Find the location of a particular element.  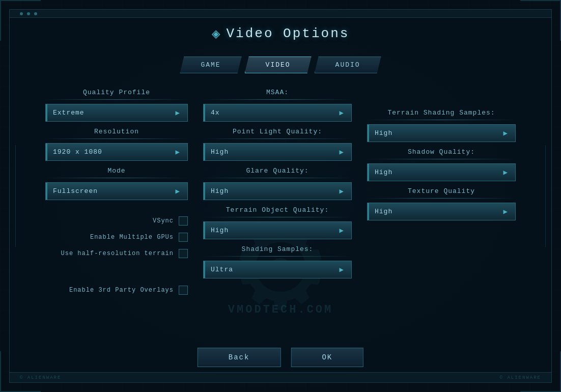

left-column: Quality Profile Extreme ▶ Resolution 192… is located at coordinates (117, 195).